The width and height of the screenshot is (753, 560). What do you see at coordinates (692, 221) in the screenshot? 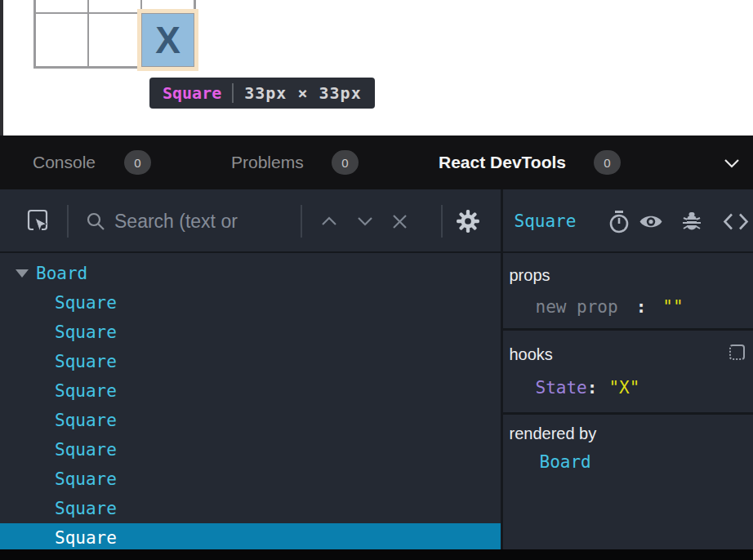
I see `debug-bug-icon` at bounding box center [692, 221].